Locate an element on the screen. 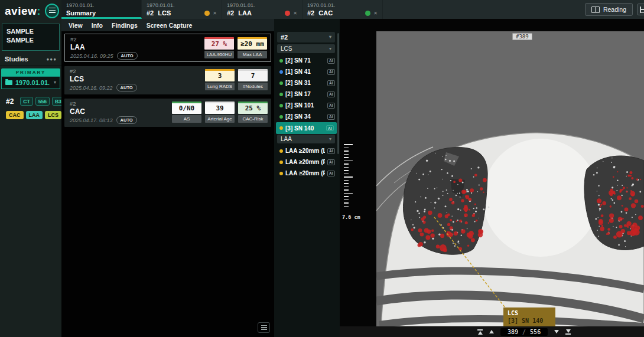 This screenshot has width=644, height=337. metric-arterial-age: 39 Arterial Age is located at coordinates (220, 112).